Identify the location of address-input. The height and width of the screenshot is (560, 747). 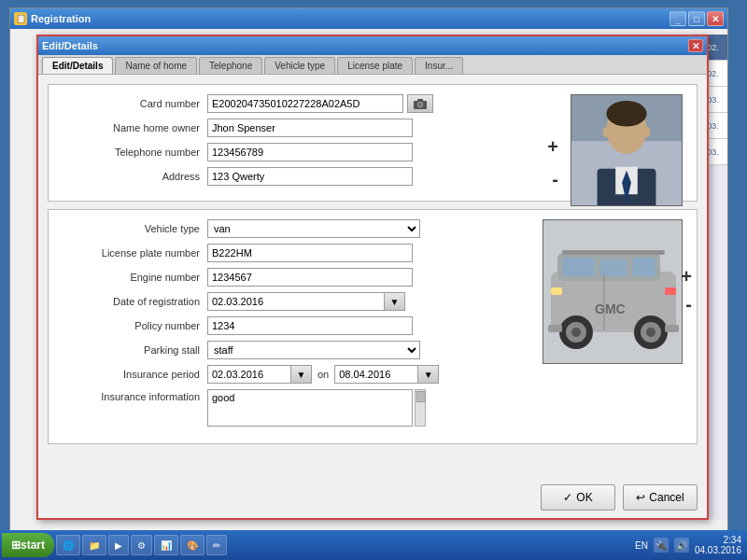
(310, 176).